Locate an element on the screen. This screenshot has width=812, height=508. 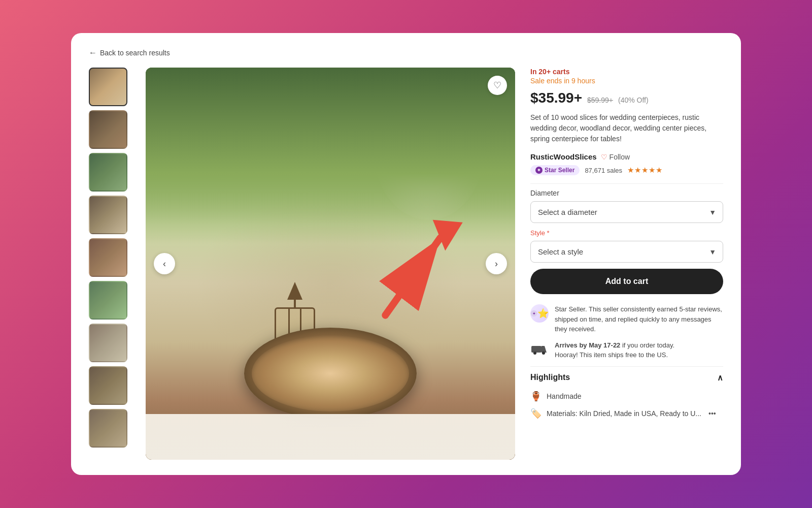
star-badge-svg: ✦ is located at coordinates (534, 313).